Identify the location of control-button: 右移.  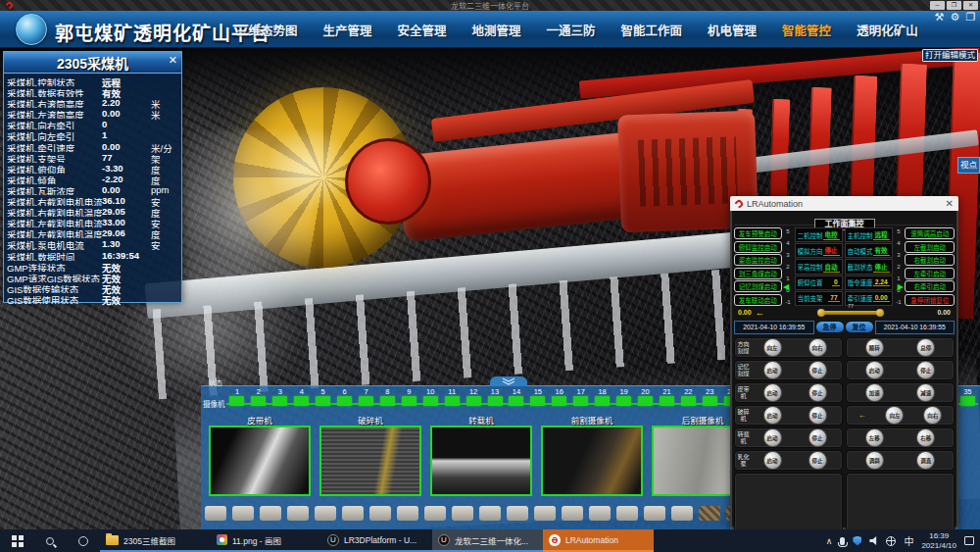
(925, 437).